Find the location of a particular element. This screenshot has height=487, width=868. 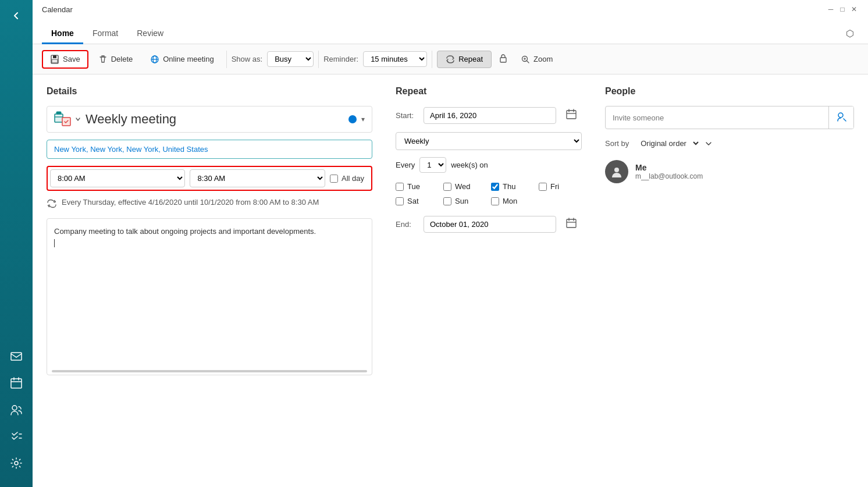

frequency-select: Weekly is located at coordinates (489, 141).